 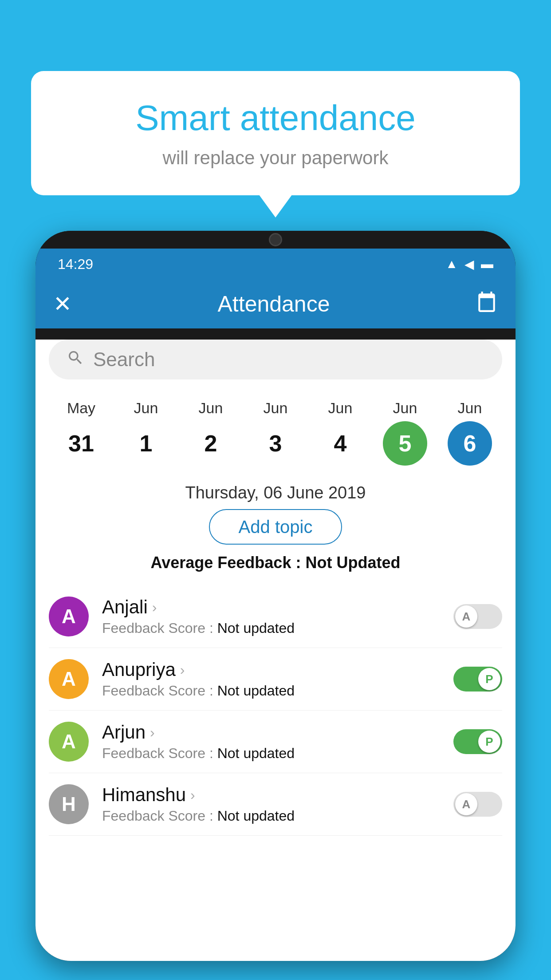 I want to click on status-bar: 14:29 ▲ ◀ ▬, so click(x=276, y=264).